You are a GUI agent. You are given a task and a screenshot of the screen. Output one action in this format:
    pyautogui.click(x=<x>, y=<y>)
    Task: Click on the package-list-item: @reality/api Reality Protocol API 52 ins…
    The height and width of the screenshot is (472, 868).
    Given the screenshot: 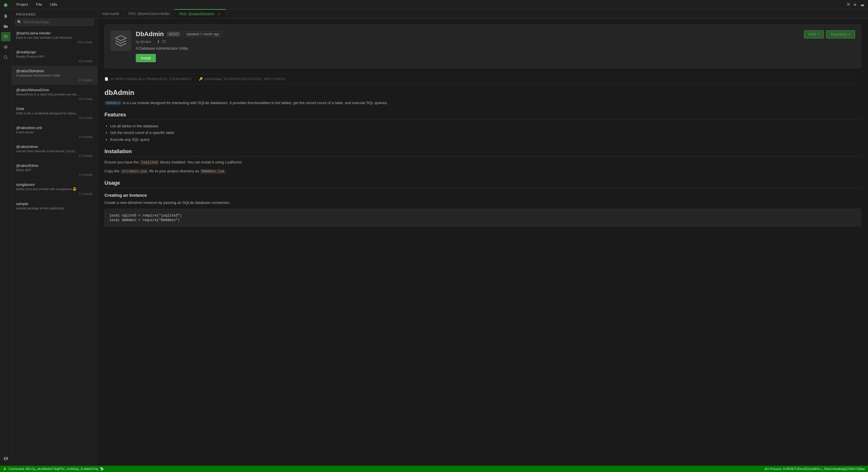 What is the action you would take?
    pyautogui.click(x=55, y=57)
    